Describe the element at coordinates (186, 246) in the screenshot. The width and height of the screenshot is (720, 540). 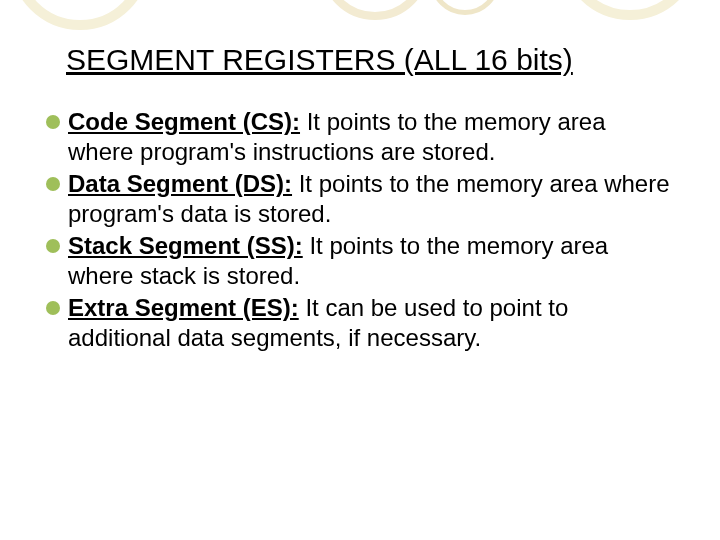
I see `term: Stack Segment (SS):` at that location.